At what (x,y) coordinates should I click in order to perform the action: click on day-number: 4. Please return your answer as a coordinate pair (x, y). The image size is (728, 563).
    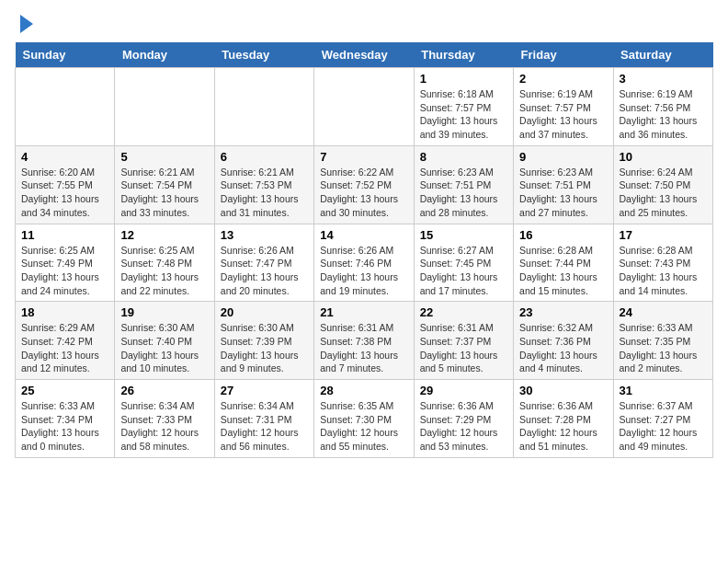
    Looking at the image, I should click on (64, 156).